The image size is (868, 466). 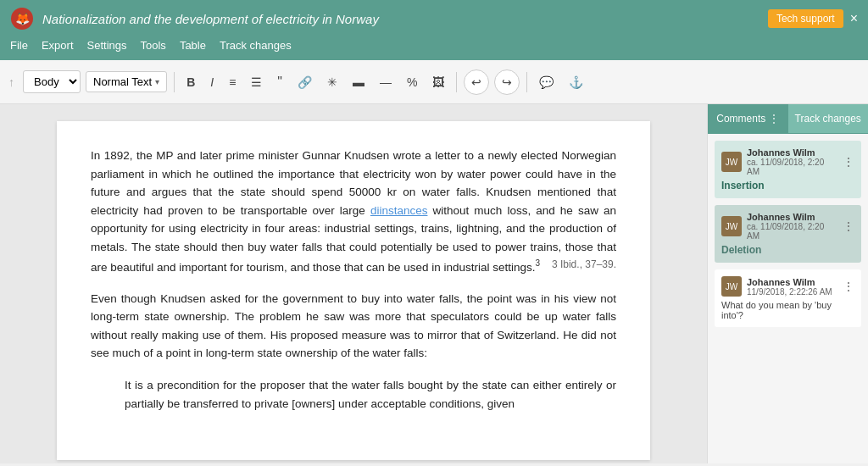 What do you see at coordinates (849, 286) in the screenshot?
I see `comment-body-menu: ⋮` at bounding box center [849, 286].